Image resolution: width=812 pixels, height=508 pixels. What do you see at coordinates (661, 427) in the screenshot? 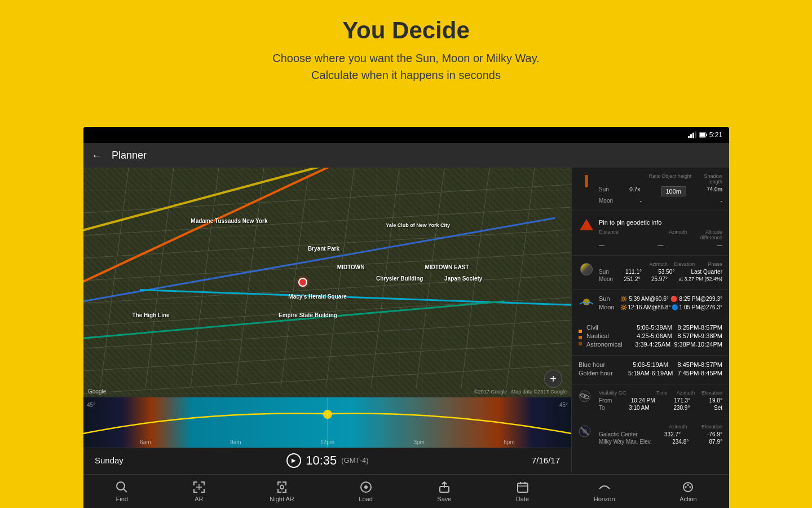
I see `galactic-col-headers: Azimuth Elevation` at bounding box center [661, 427].